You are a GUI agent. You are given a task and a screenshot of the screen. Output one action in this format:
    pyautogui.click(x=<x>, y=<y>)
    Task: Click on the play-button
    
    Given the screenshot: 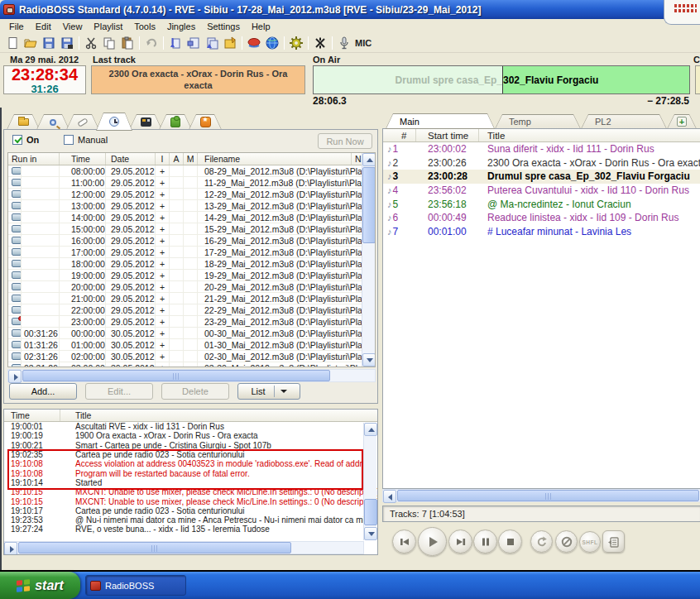 What is the action you would take?
    pyautogui.click(x=432, y=541)
    